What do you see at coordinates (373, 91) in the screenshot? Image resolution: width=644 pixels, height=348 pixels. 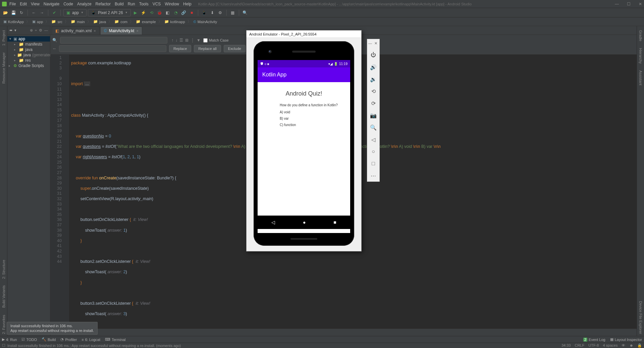 I see `rotate-left-icon: ⟲` at bounding box center [373, 91].